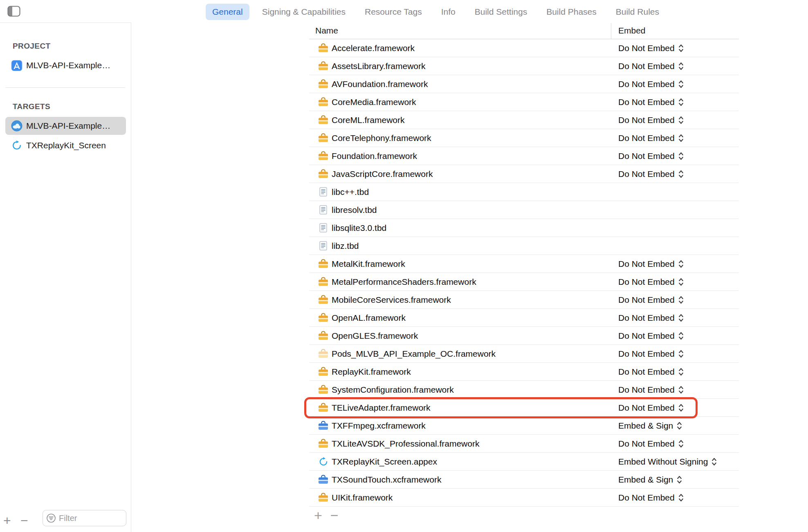 The height and width of the screenshot is (532, 808). What do you see at coordinates (524, 426) in the screenshot?
I see `framework-row-txffmpeg-xcframework: TXFFmpeg.xcframeworkEmbed & Sign` at bounding box center [524, 426].